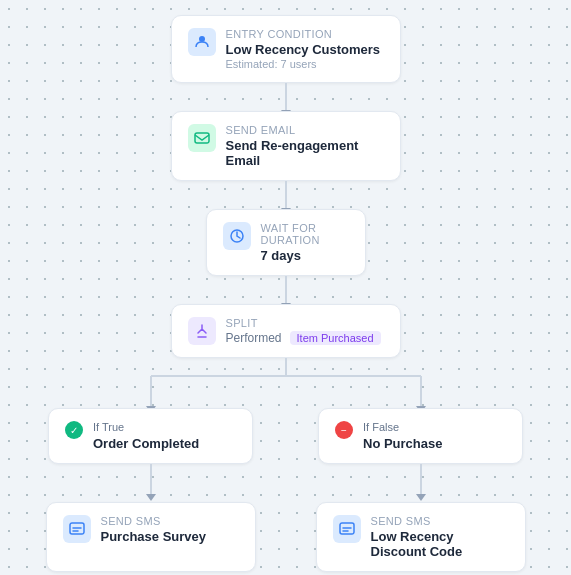 This screenshot has width=571, height=575. What do you see at coordinates (421, 436) in the screenshot?
I see `branch-false: − If False No Purchase` at bounding box center [421, 436].